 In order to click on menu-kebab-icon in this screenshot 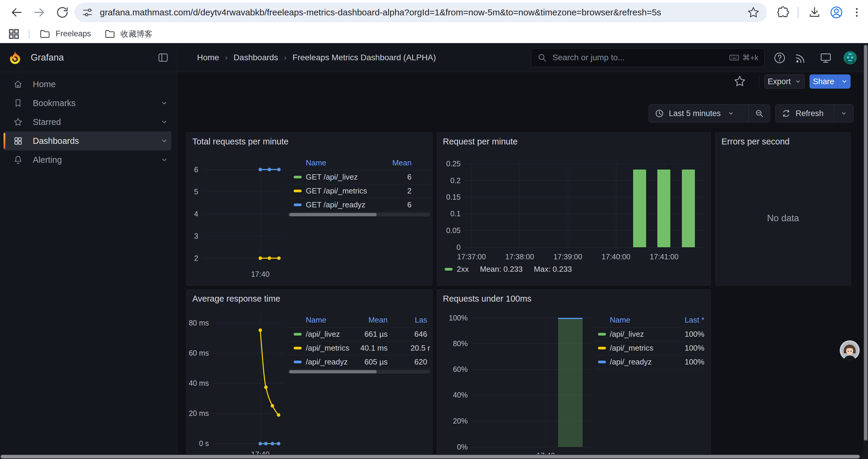, I will do `click(857, 12)`.